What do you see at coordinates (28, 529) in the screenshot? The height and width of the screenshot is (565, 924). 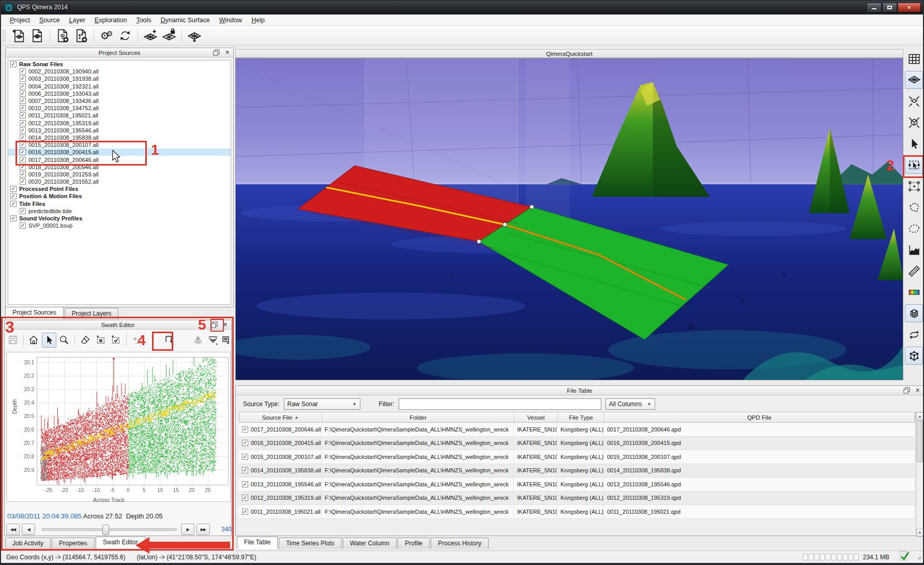 I see `prev-ping-button: ◀` at bounding box center [28, 529].